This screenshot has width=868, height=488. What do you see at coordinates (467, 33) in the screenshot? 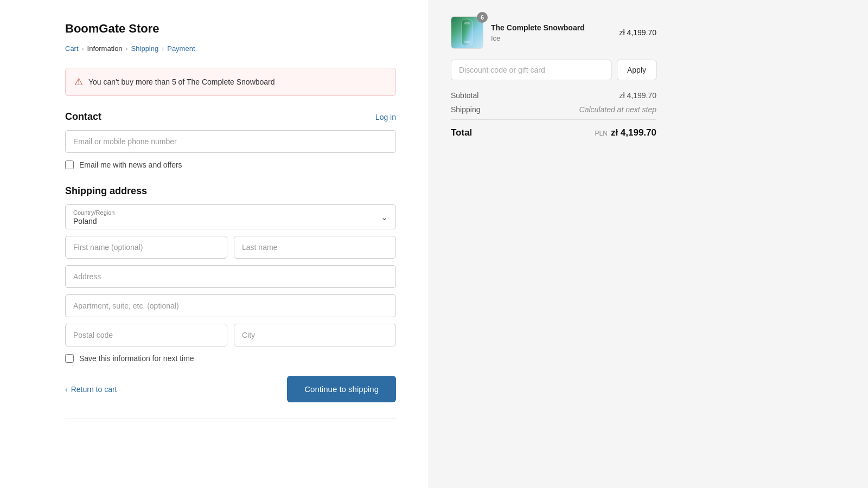
I see `product-image-wrapper: 6` at bounding box center [467, 33].